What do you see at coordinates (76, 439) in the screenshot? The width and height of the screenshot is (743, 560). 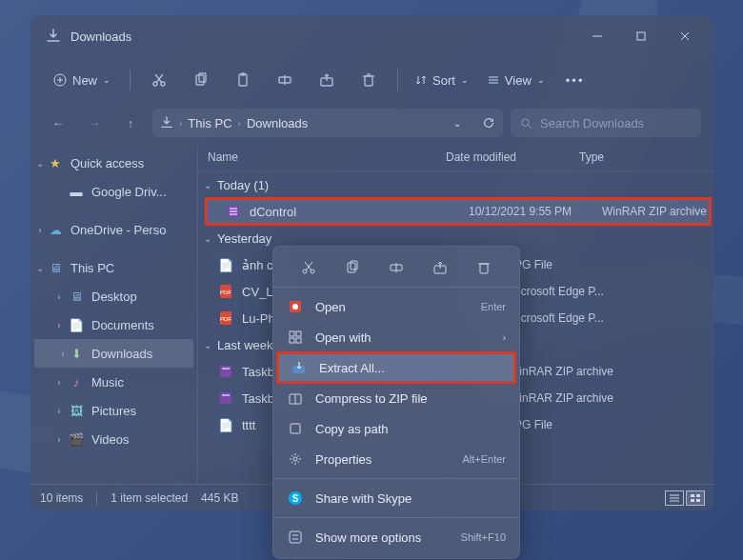 I see `videos-icon: 🎬` at bounding box center [76, 439].